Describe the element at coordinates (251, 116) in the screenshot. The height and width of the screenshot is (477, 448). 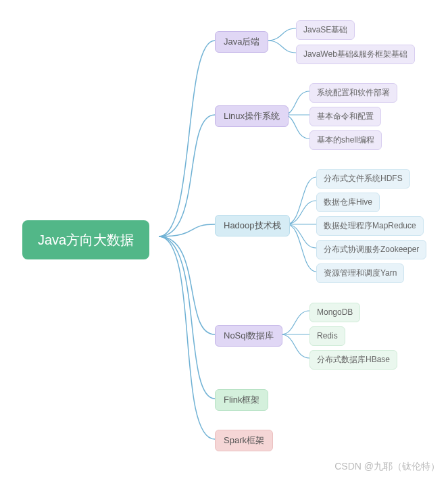
I see `branch-linux: Linux操作系统` at that location.